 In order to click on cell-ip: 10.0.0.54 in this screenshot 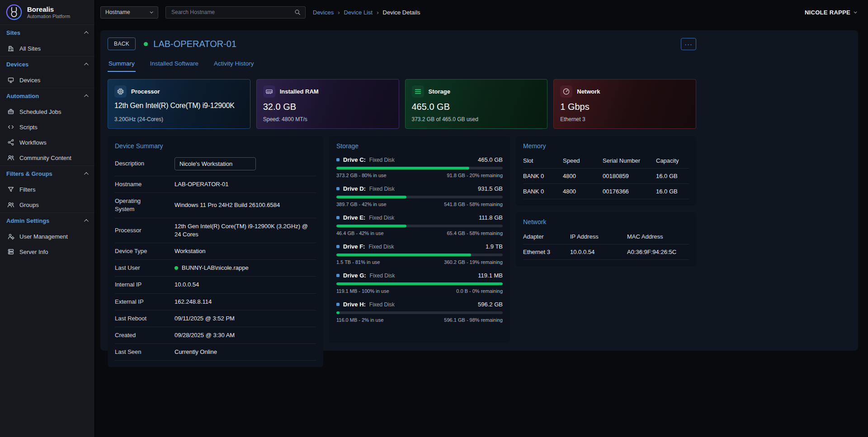, I will do `click(599, 252)`.